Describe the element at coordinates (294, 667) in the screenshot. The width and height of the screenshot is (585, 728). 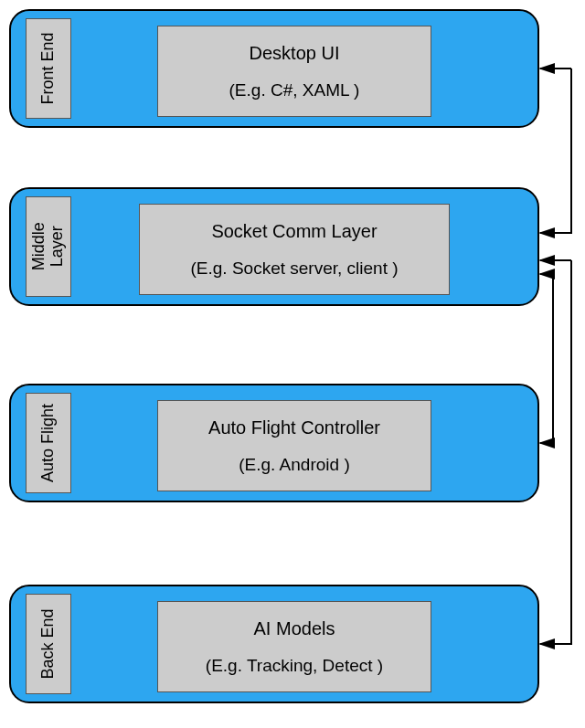
I see `backend-subtitle: (E.g. Tracking, Detect )` at that location.